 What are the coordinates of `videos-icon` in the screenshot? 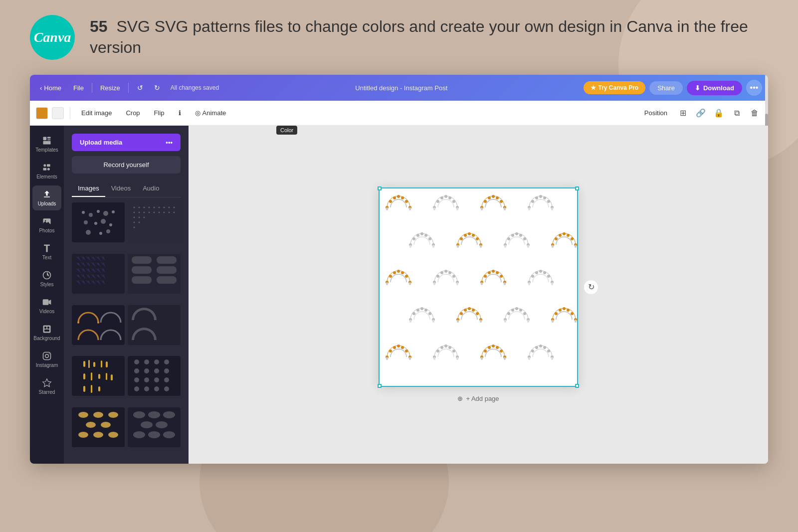 It's located at (47, 302).